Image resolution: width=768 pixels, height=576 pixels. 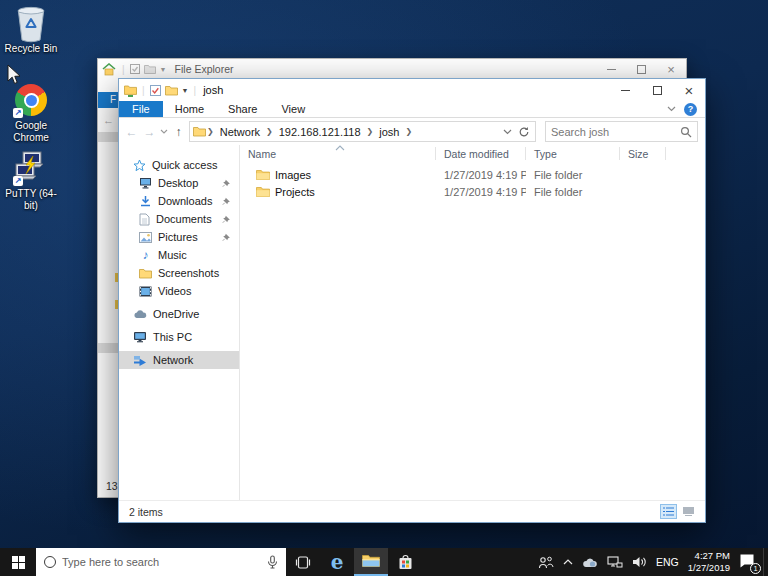 I want to click on sort-ascending-icon, so click(x=340, y=148).